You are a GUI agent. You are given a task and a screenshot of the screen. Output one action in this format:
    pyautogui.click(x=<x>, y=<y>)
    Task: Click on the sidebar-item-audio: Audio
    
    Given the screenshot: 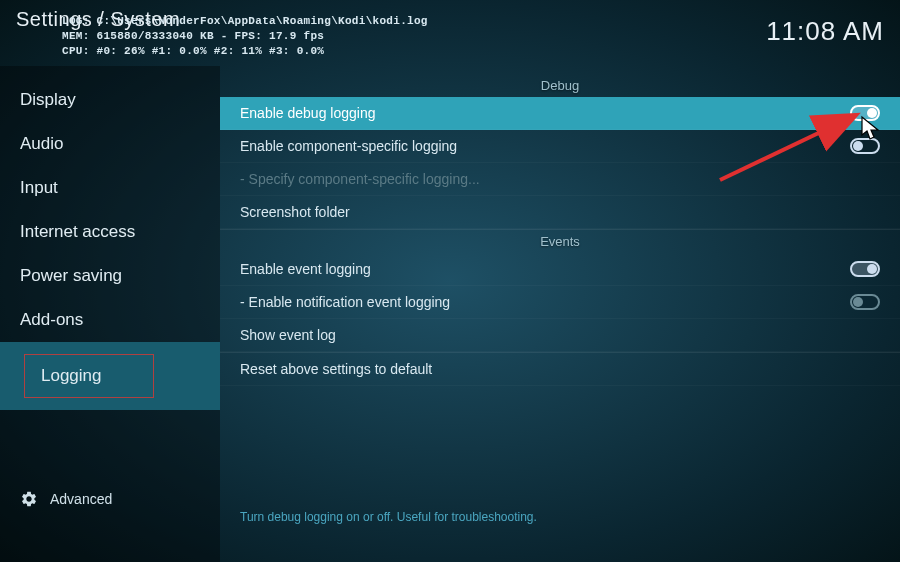 What is the action you would take?
    pyautogui.click(x=110, y=144)
    